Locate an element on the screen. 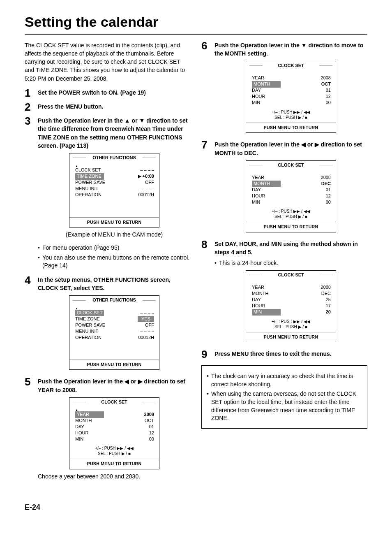 The width and height of the screenshot is (392, 557). step-5: 5 Push the Operation lever in the ◀ or ▶… is located at coordinates (108, 431).